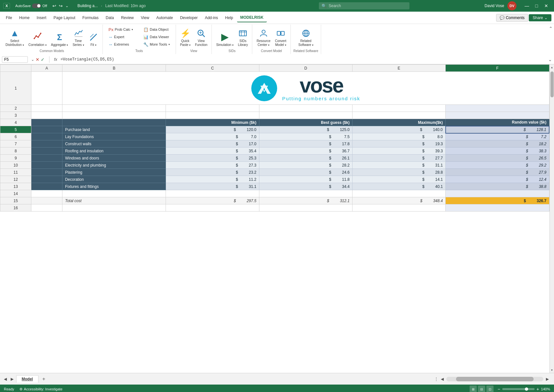 The width and height of the screenshot is (554, 392). Describe the element at coordinates (201, 37) in the screenshot. I see `view-function-button: ViewFunction` at that location.